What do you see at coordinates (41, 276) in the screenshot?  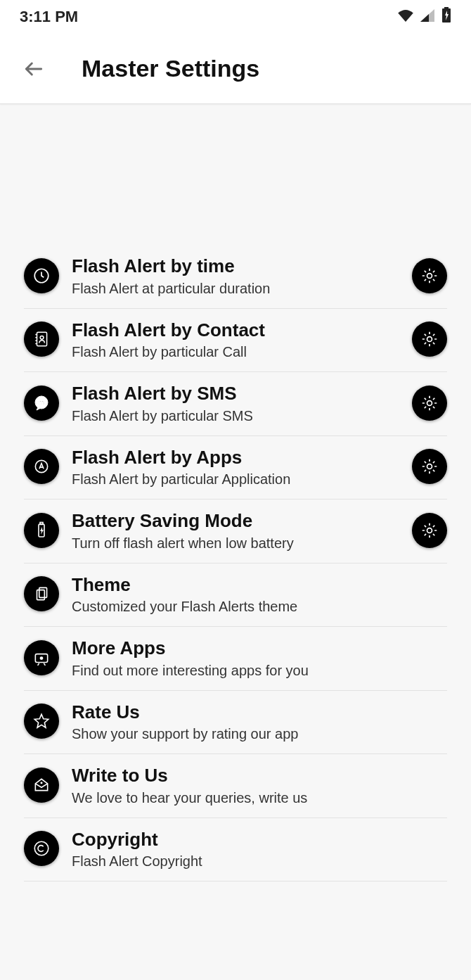 I see `clock-icon` at bounding box center [41, 276].